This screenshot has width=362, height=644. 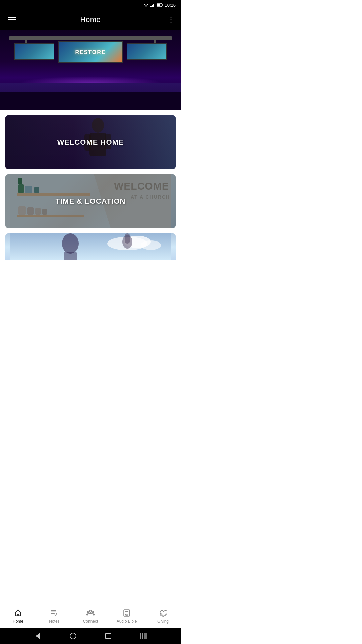 I want to click on stage-truss, so click(x=90, y=38).